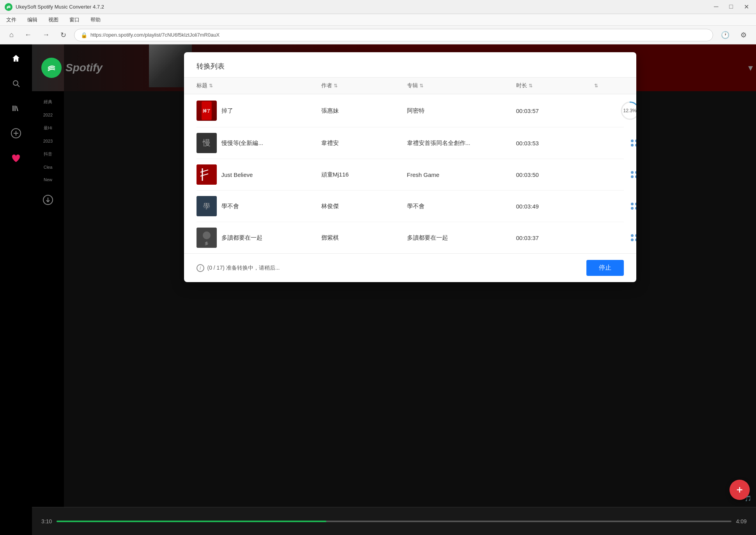  What do you see at coordinates (48, 180) in the screenshot?
I see `sidebar-item-new: New` at bounding box center [48, 180].